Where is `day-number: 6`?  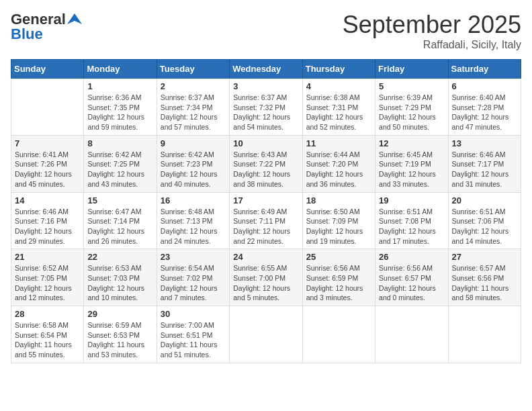
day-number: 6 is located at coordinates (485, 86).